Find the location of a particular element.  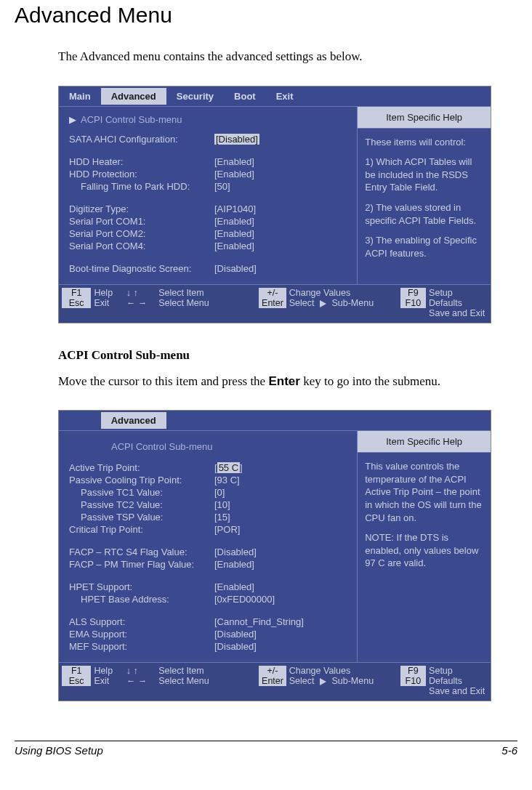

setting-row: SATA AHCI Configuration:[Disabled] is located at coordinates (210, 140).